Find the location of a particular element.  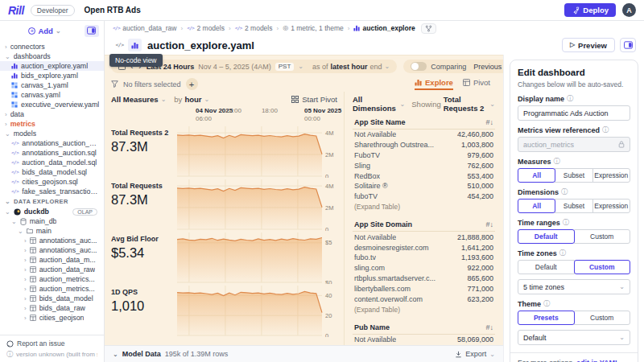

sidebar-item-auction-data-model-sql: </>auction_data_model.sql is located at coordinates (52, 162).